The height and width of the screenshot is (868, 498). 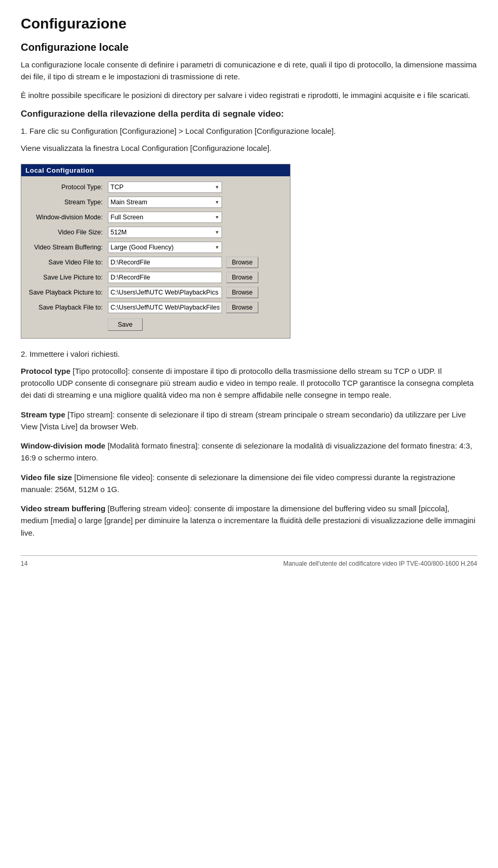 I want to click on step2-label: Immettere i valori richiesti., so click(x=75, y=354).